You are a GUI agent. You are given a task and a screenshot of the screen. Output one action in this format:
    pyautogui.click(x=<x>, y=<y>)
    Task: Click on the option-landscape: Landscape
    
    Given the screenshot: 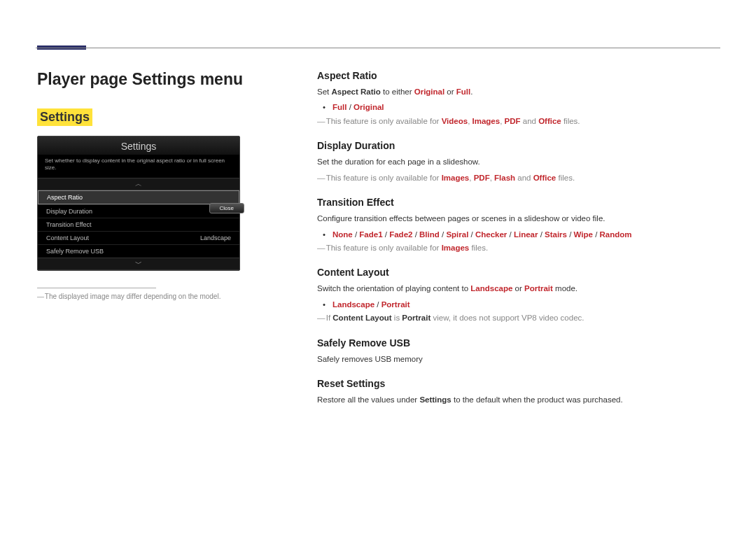 What is the action you would take?
    pyautogui.click(x=354, y=304)
    